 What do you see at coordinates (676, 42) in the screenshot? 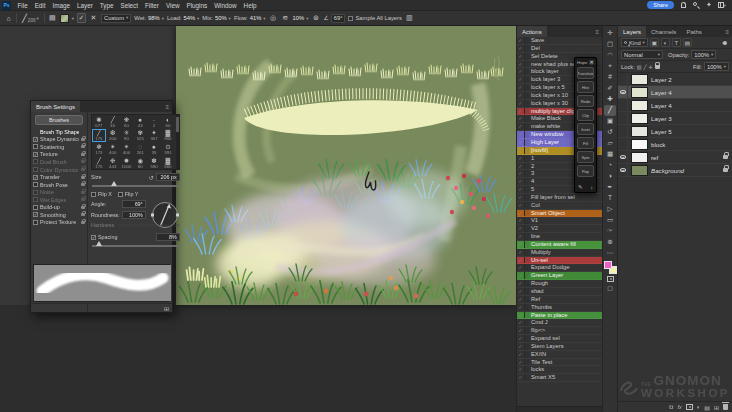
I see `filter-type-icon: T` at bounding box center [676, 42].